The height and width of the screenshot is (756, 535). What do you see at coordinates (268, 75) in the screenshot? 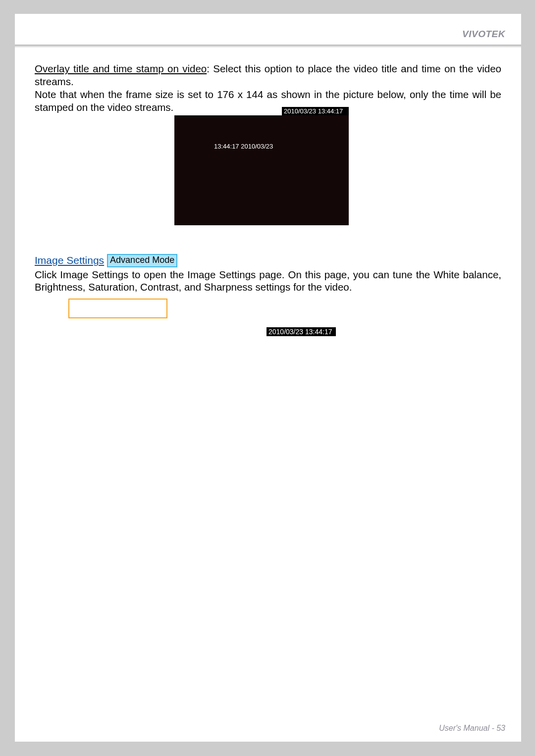
I see `paragraph-overlay-title: Overlay title and time stamp on video: S…` at bounding box center [268, 75].